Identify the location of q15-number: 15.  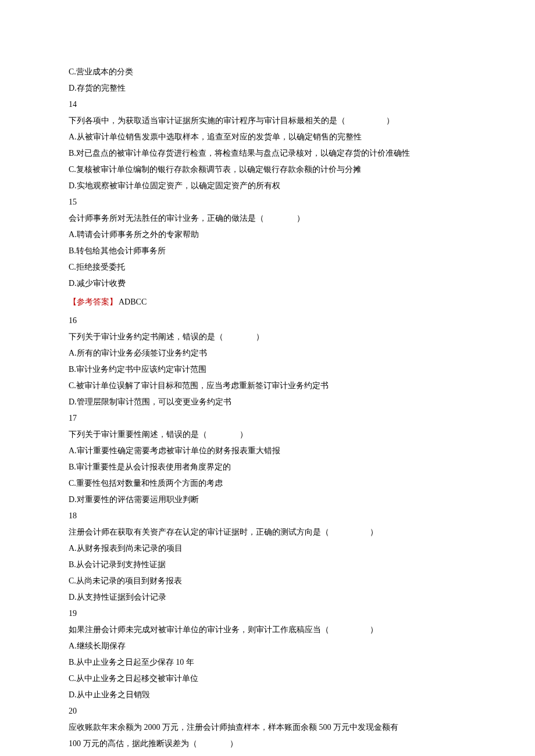
(268, 202).